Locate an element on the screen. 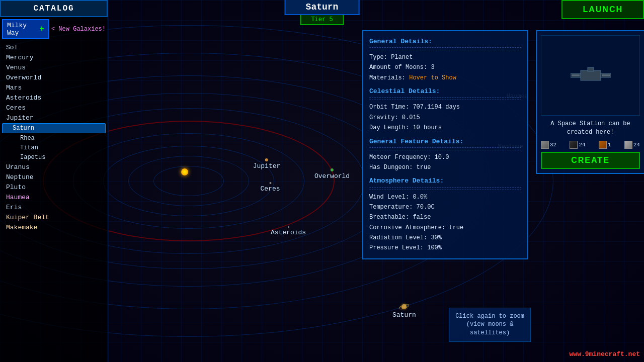 This screenshot has width=644, height=362. jupiter-dot is located at coordinates (267, 160).